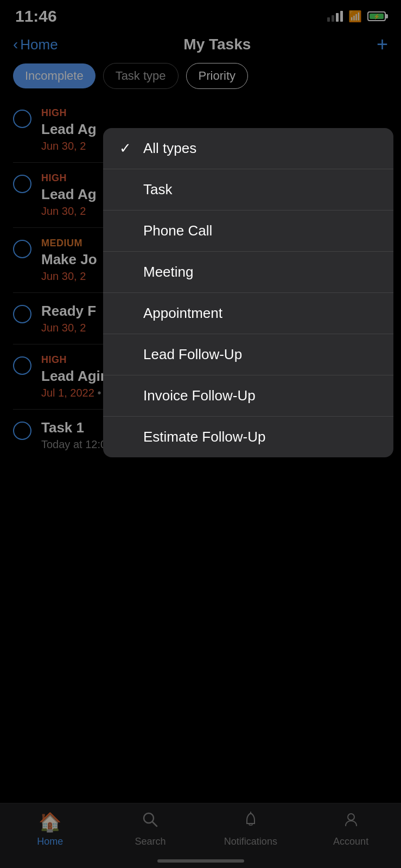 The image size is (401, 868). Describe the element at coordinates (193, 355) in the screenshot. I see `dropdown-item-label: Lead Follow-Up` at that location.